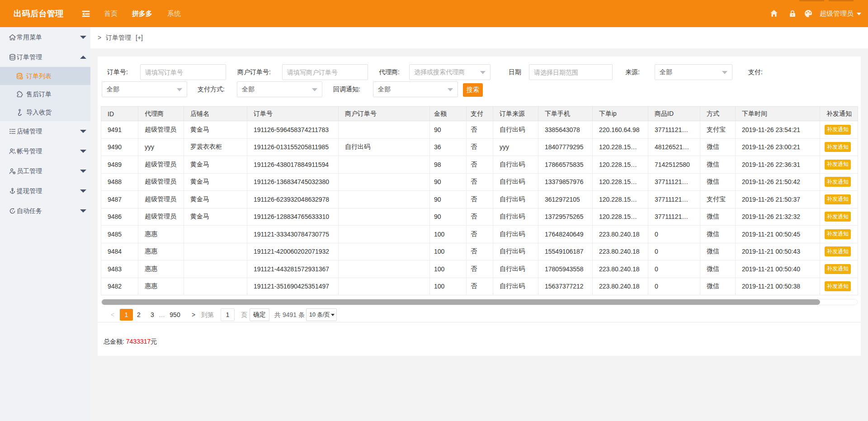 Image resolution: width=868 pixels, height=421 pixels. I want to click on breadcrumb-current: 订单管理, so click(118, 38).